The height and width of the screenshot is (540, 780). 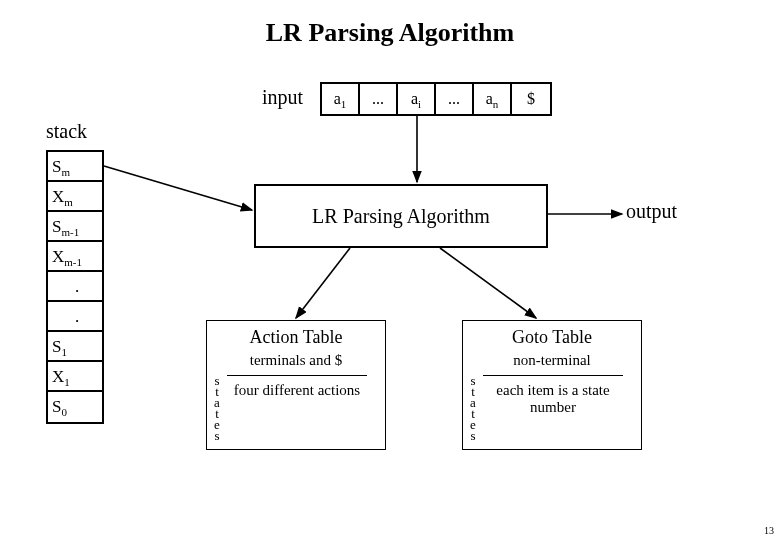 I want to click on goto-table-desc: each item is a state number, so click(x=553, y=408).